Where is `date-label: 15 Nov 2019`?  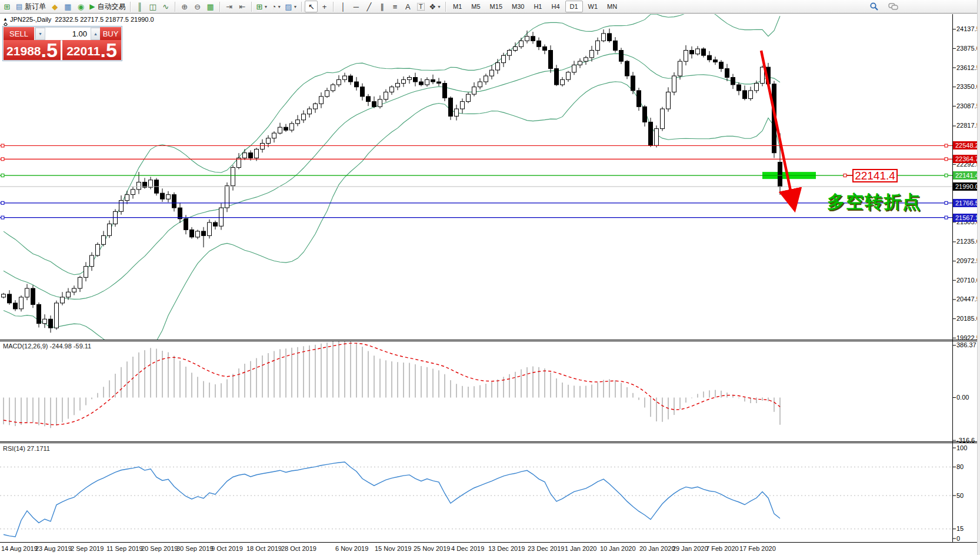 date-label: 15 Nov 2019 is located at coordinates (393, 549).